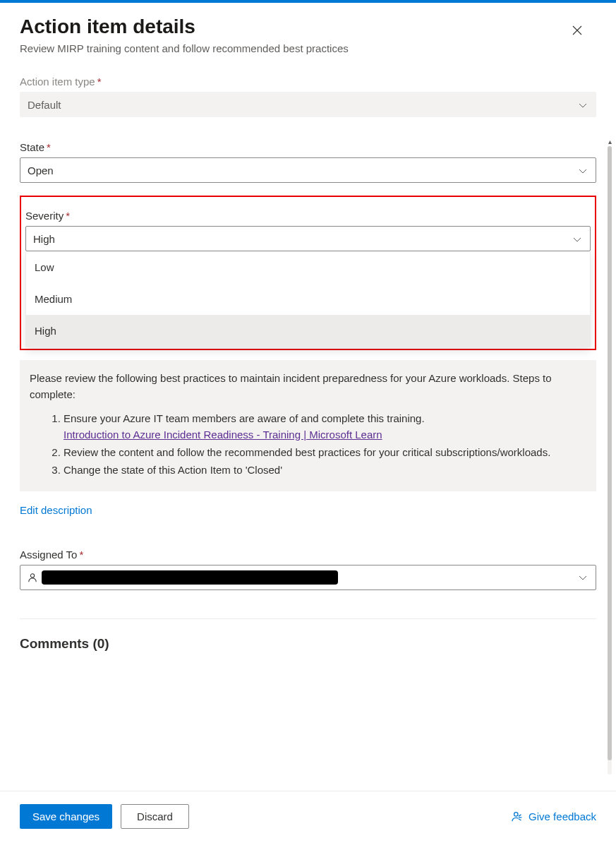 This screenshot has width=616, height=862. I want to click on give-feedback-link: Give feedback, so click(554, 817).